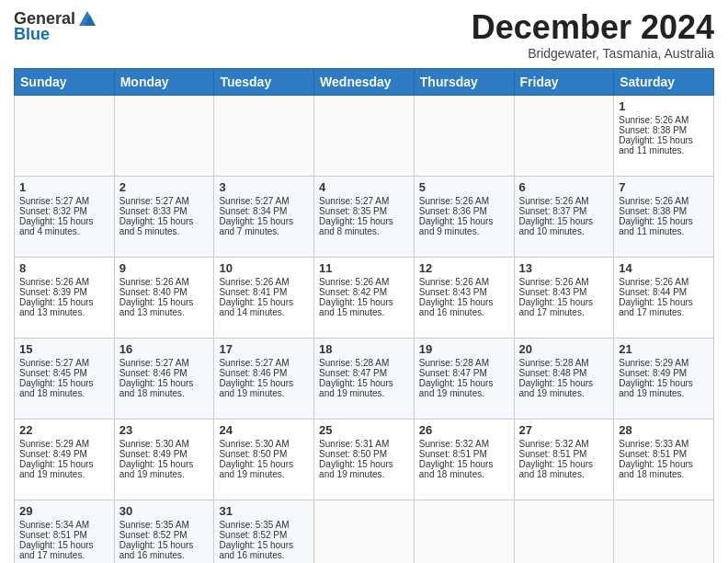  I want to click on daylight-text: Daylight: 15 hours and 10 minutes., so click(557, 226).